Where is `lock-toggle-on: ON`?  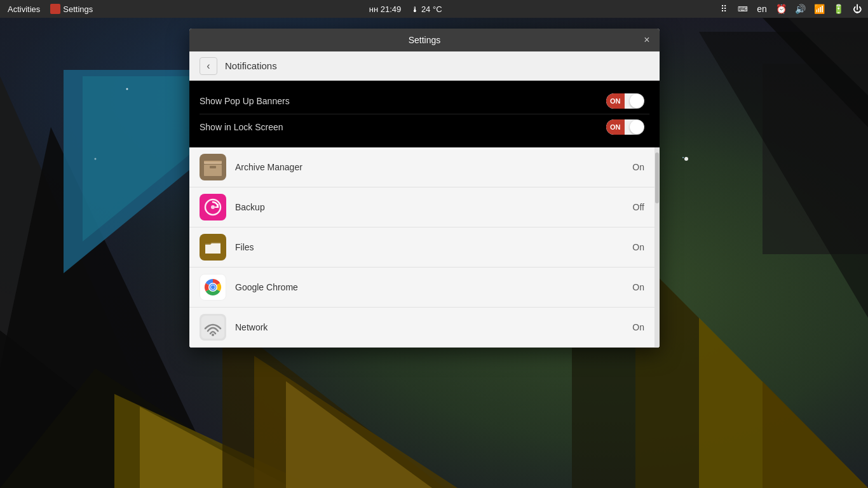
lock-toggle-on: ON is located at coordinates (625, 127).